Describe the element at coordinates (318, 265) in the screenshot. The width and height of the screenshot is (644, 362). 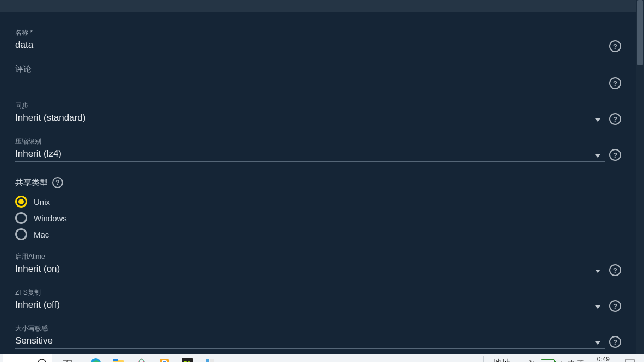
I see `atime-field: 启用Atime Inherit (on)` at that location.